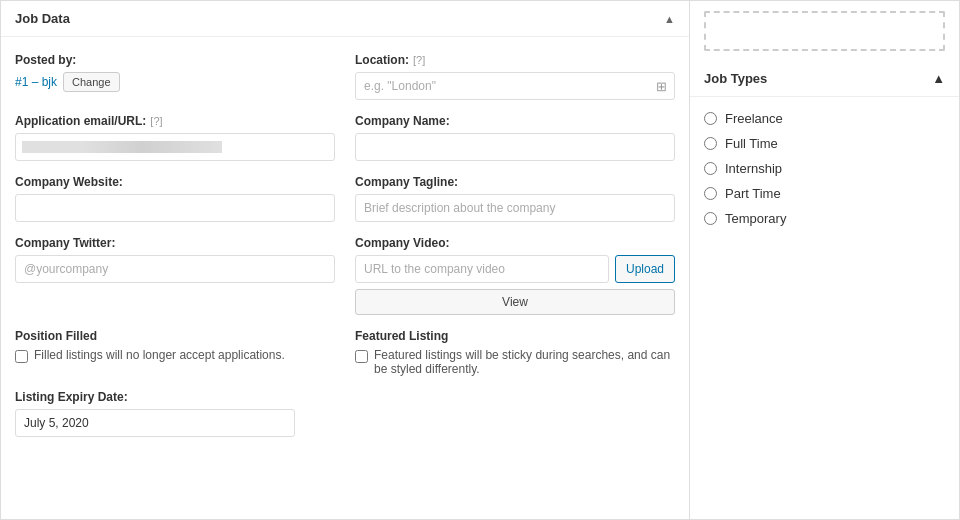  I want to click on job-type-freelance: Freelance, so click(824, 118).